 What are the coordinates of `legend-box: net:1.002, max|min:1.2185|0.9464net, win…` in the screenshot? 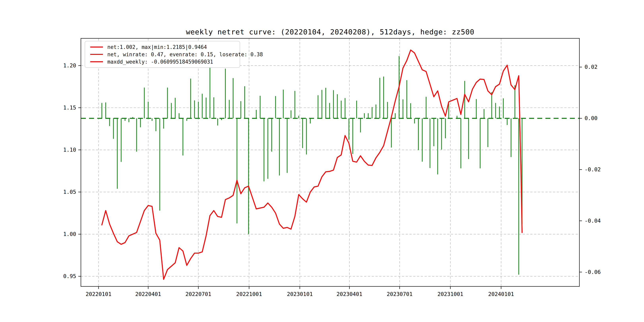 It's located at (162, 54).